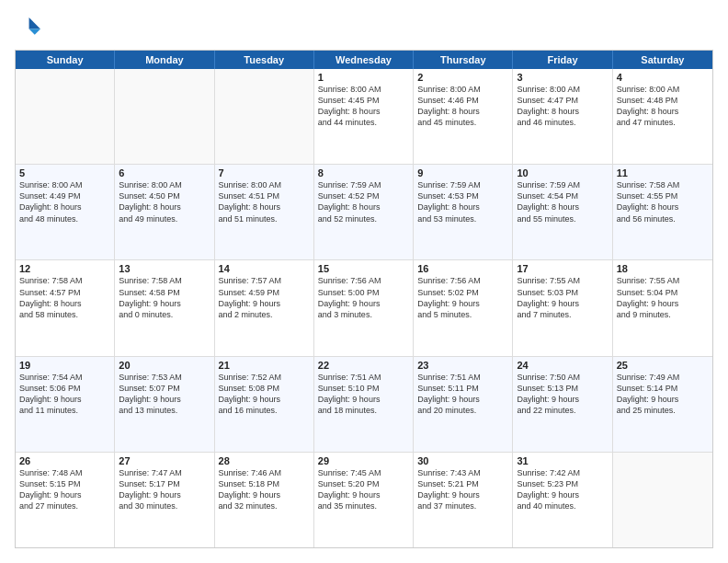 Image resolution: width=728 pixels, height=563 pixels. Describe the element at coordinates (65, 60) in the screenshot. I see `header-day-sunday: Sunday` at that location.